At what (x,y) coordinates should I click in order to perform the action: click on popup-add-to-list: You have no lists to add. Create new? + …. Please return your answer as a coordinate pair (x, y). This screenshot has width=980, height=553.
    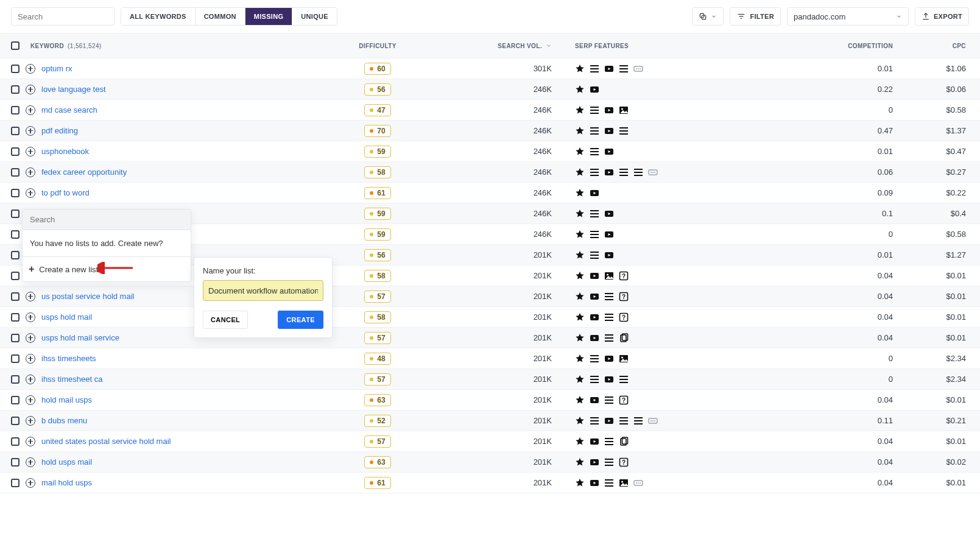
    Looking at the image, I should click on (107, 245).